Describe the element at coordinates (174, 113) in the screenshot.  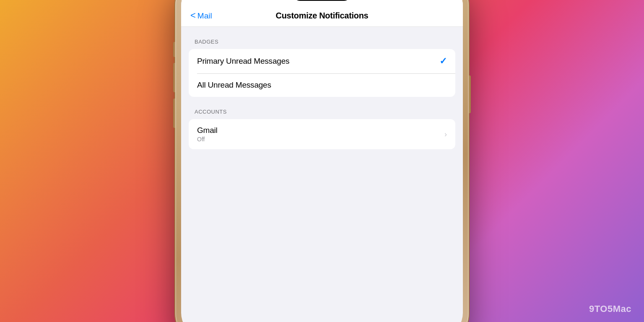
I see `volume-down-button` at that location.